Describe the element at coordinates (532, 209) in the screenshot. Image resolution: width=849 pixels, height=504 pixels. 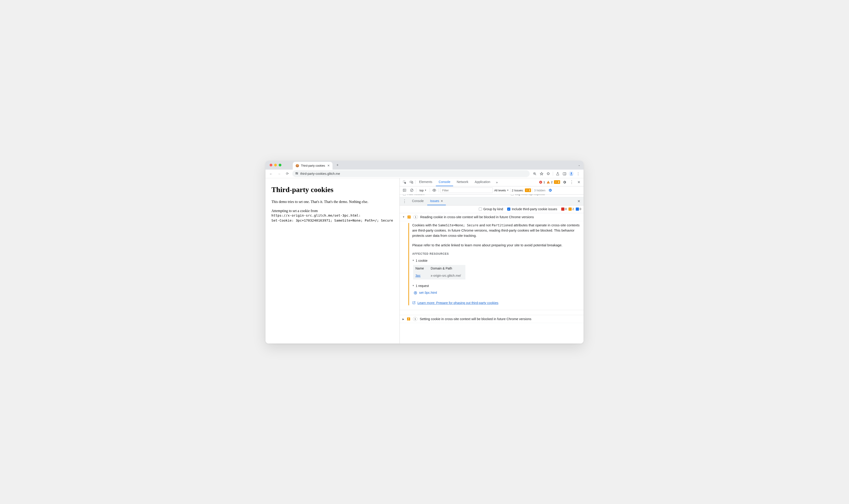
I see `include-3pc-issues-checkbox: ✓ Include third-party cookie issues` at that location.